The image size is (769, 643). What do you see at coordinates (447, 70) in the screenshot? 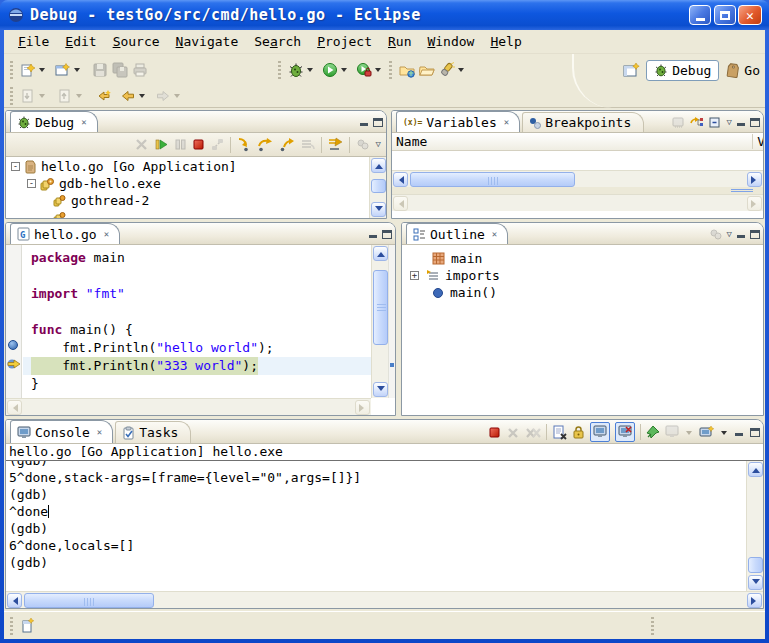
I see `search-button` at bounding box center [447, 70].